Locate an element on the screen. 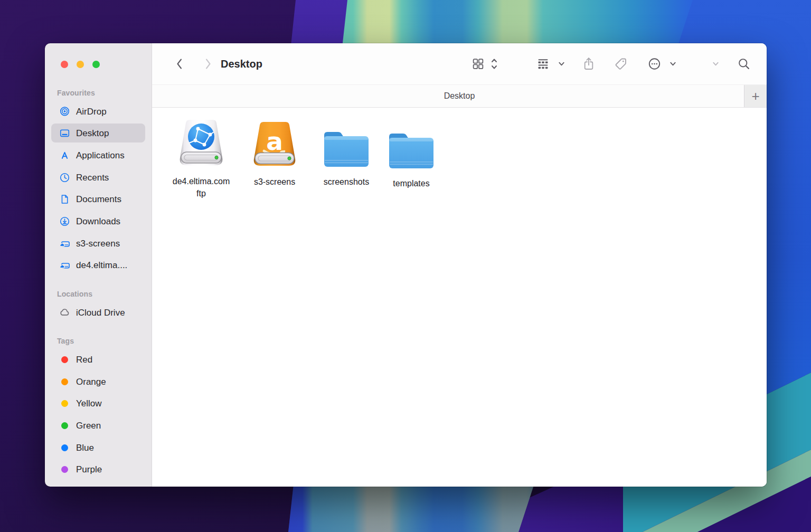 This screenshot has height=532, width=811. sidebar-item-label: AirDrop is located at coordinates (91, 112).